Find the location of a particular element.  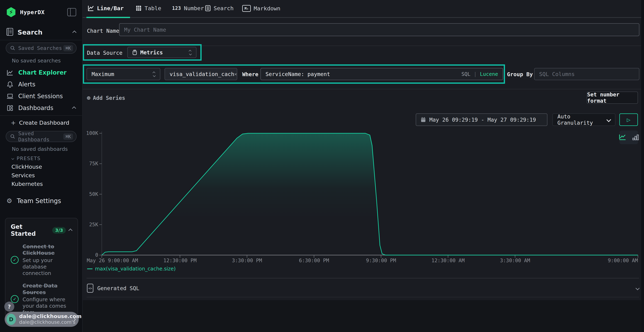

tab-number: 123 Number is located at coordinates (188, 8).